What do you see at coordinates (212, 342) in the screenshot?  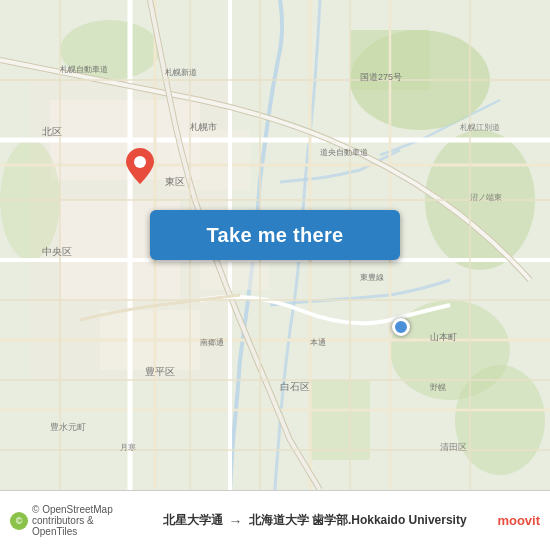 I see `svg-text: 南郷通` at bounding box center [212, 342].